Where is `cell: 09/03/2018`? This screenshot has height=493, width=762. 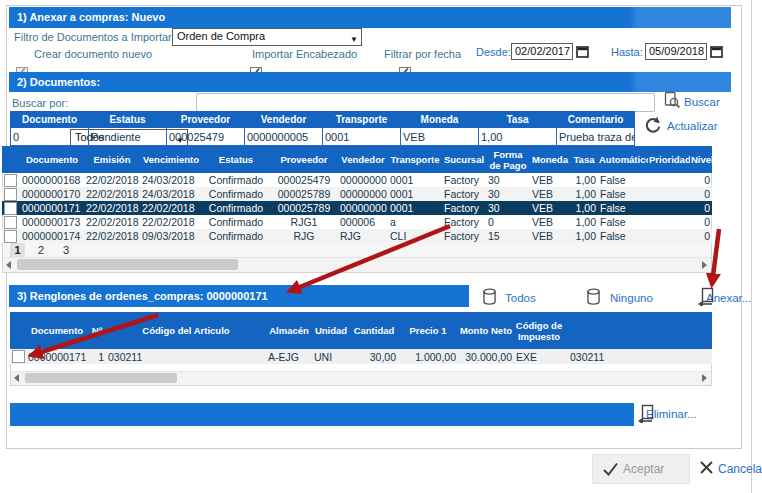 cell: 09/03/2018 is located at coordinates (171, 236).